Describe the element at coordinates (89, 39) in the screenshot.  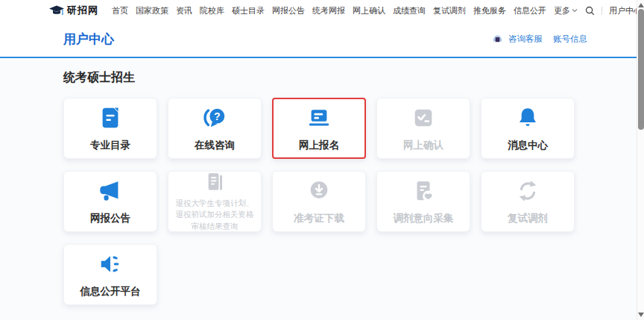
I see `page-title: 用户中心` at that location.